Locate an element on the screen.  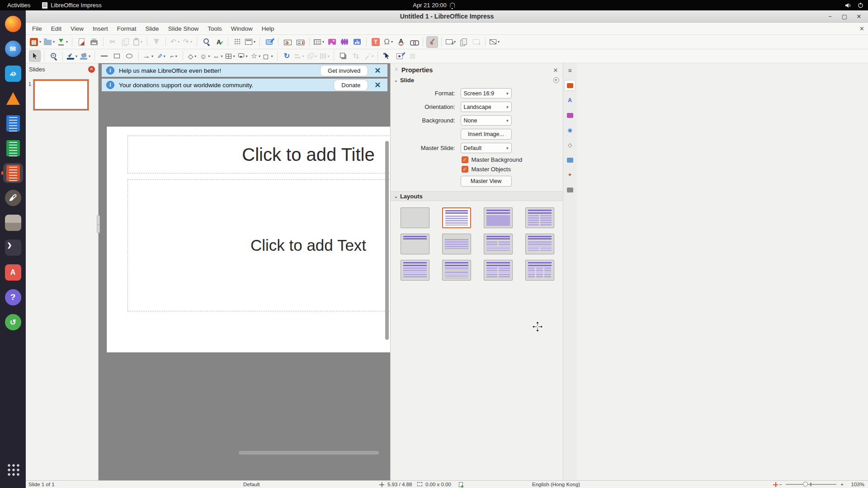
insert-comment-button is located at coordinates (269, 42).